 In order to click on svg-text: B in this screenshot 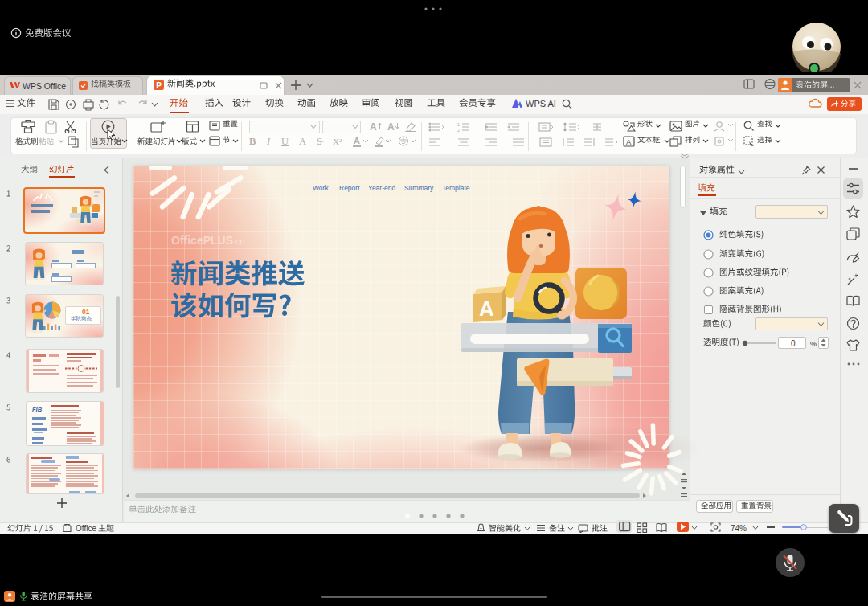, I will do `click(252, 141)`.